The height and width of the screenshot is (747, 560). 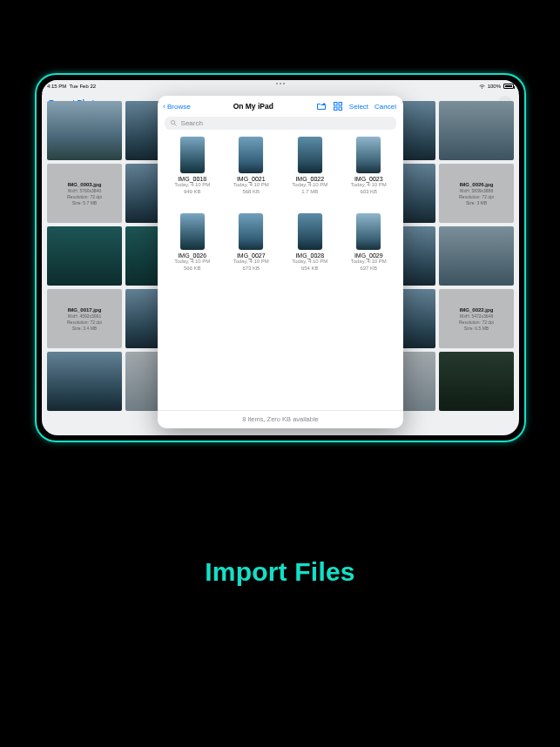 What do you see at coordinates (84, 316) in the screenshot?
I see `photo-info-meta: WxH: 4592x3061` at bounding box center [84, 316].